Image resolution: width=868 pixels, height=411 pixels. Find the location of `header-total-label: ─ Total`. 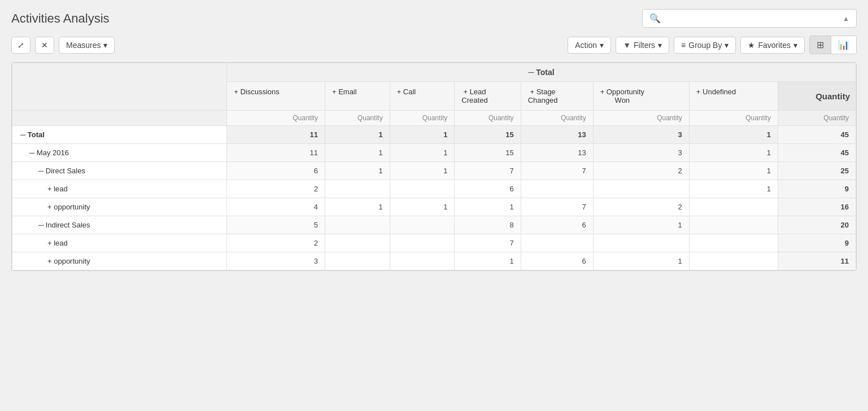

header-total-label: ─ Total is located at coordinates (542, 72).